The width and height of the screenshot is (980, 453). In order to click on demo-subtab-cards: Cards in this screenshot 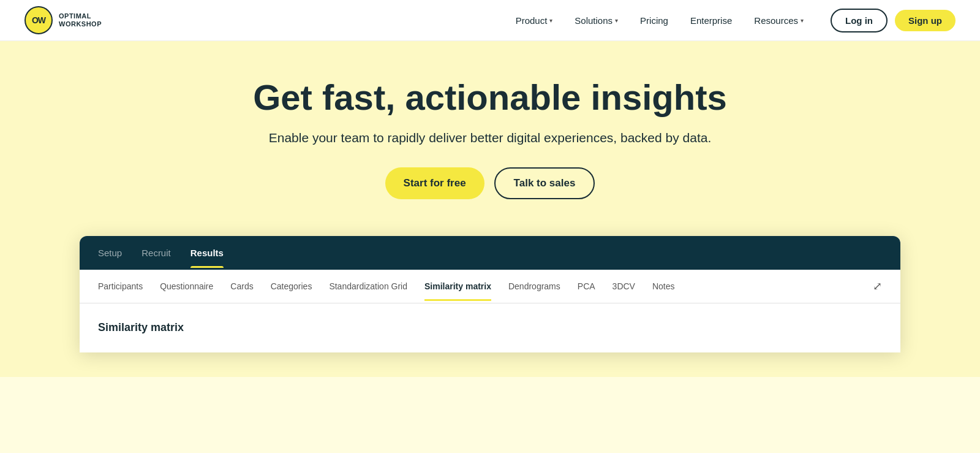, I will do `click(241, 286)`.